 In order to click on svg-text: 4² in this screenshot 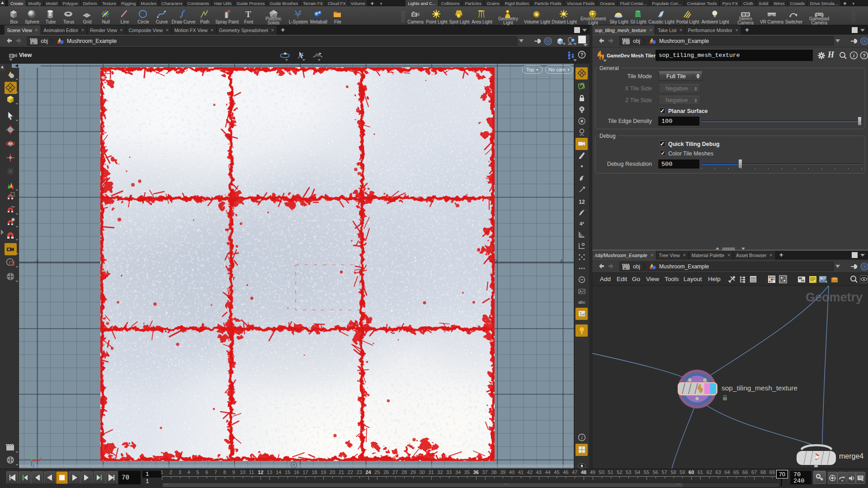, I will do `click(582, 224)`.